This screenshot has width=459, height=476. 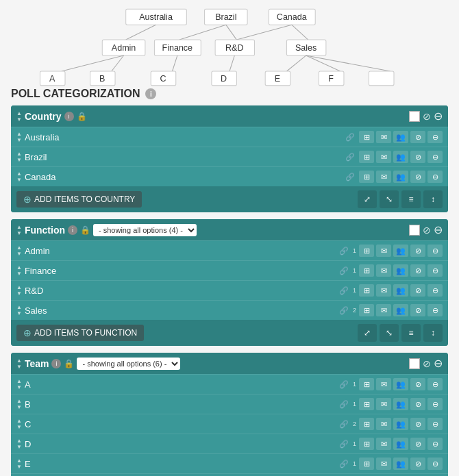 I want to click on item-link-icon-country-2: 🔗, so click(x=350, y=177).